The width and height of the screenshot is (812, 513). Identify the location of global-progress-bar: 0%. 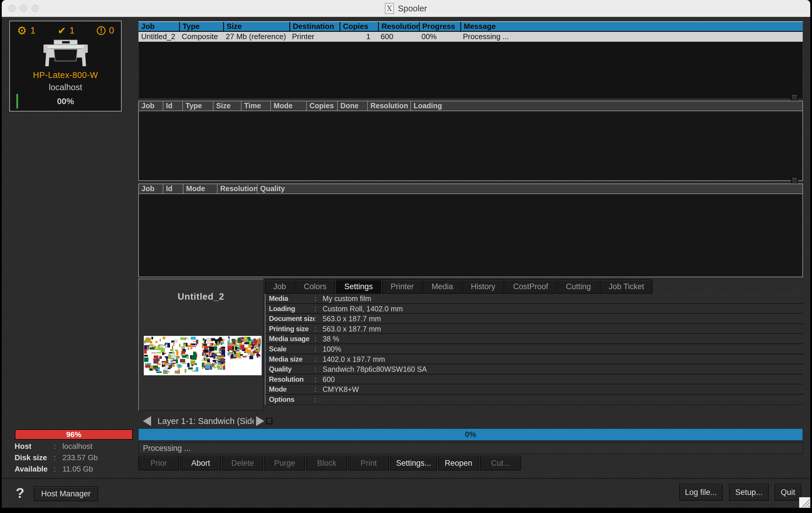
(471, 434).